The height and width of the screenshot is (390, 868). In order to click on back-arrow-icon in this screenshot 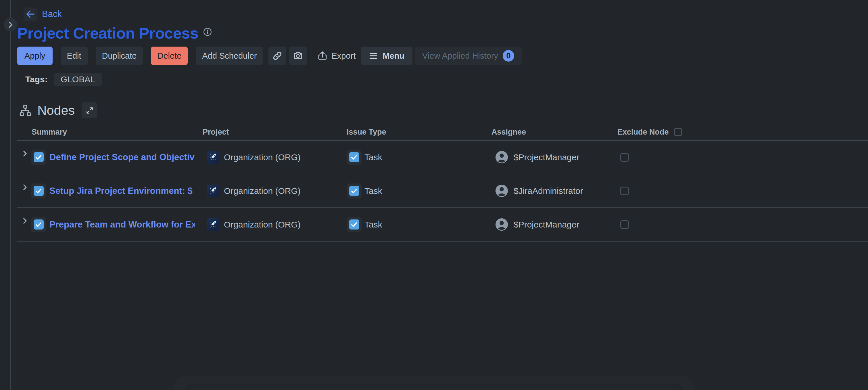, I will do `click(30, 14)`.